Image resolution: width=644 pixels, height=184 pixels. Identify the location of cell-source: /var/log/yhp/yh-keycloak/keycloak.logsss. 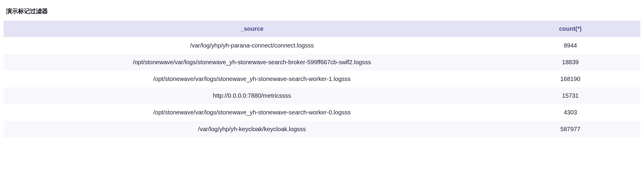
(252, 129).